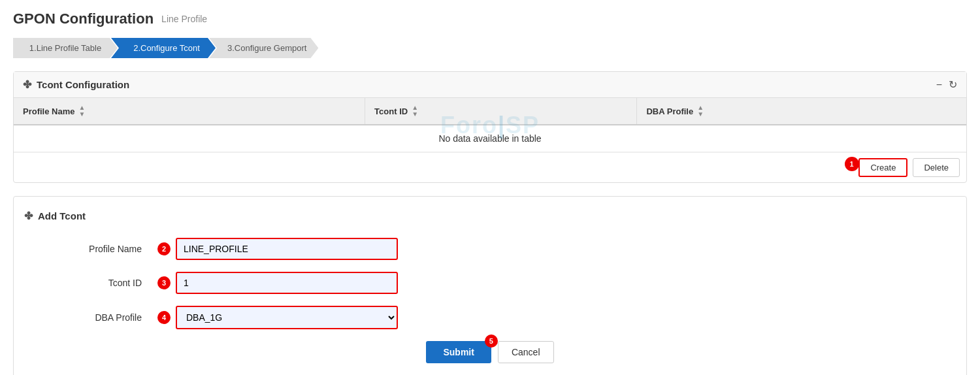  What do you see at coordinates (164, 283) in the screenshot?
I see `badge-3: 3` at bounding box center [164, 283].